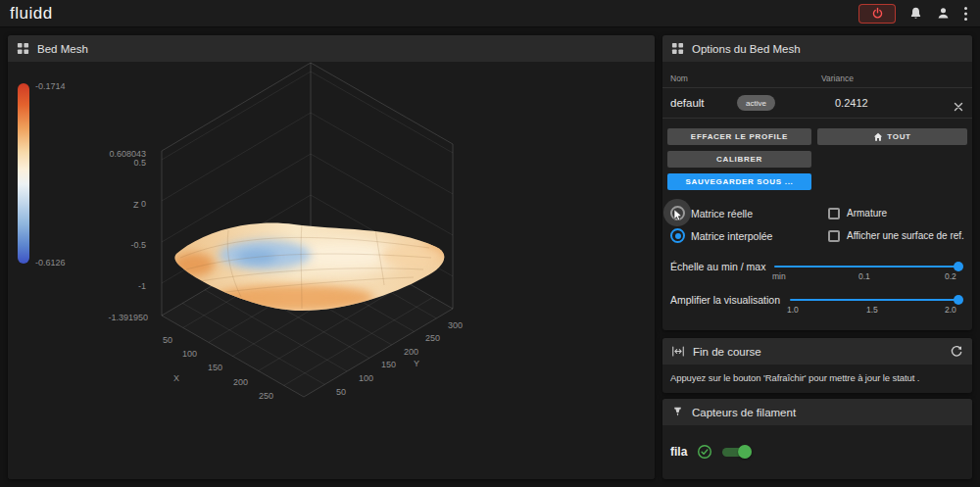 This screenshot has height=487, width=980. What do you see at coordinates (433, 338) in the screenshot?
I see `y-tick: 250` at bounding box center [433, 338].